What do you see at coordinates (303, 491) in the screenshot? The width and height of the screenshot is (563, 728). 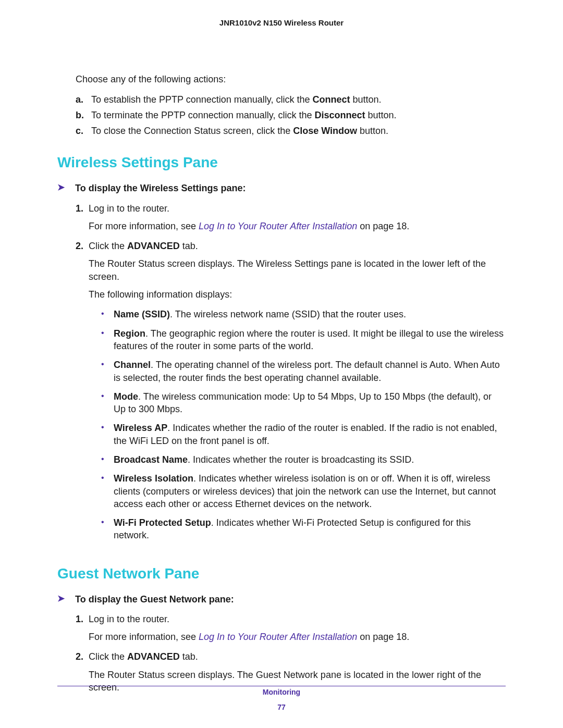 I see `bullet-item: •Wireless Isolation. Indicates whether w…` at bounding box center [303, 491].